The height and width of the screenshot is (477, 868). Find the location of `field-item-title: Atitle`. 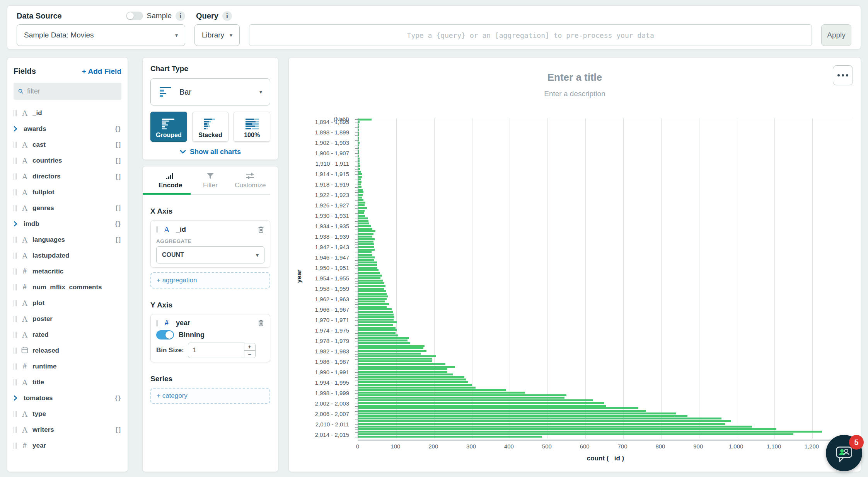

field-item-title: Atitle is located at coordinates (67, 382).